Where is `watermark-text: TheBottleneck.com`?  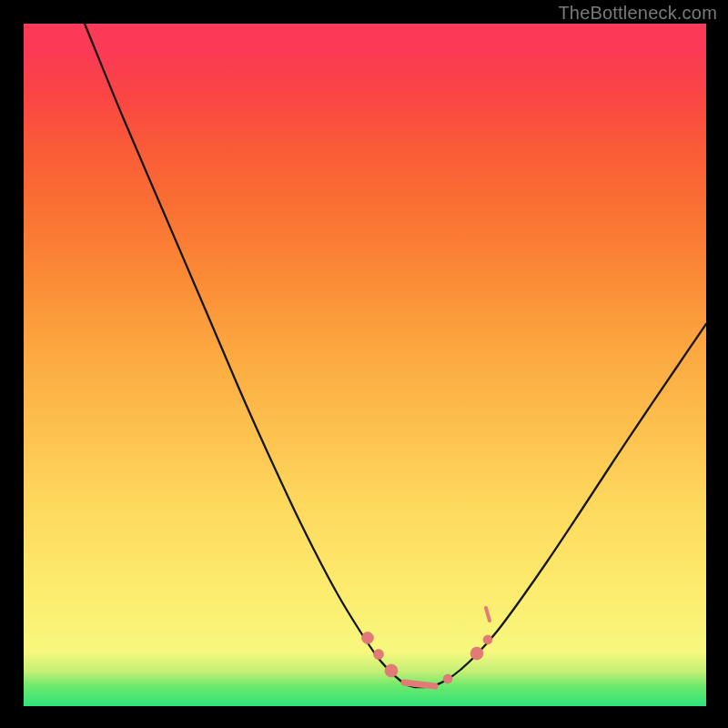 watermark-text: TheBottleneck.com is located at coordinates (637, 13).